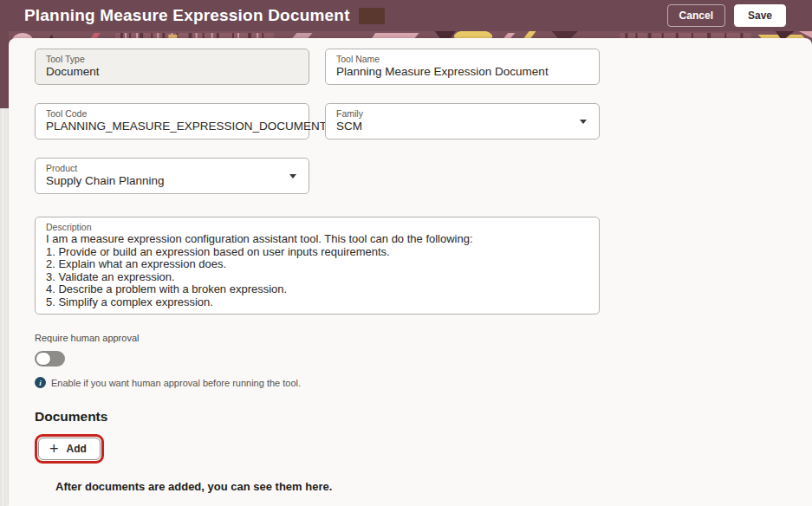  Describe the element at coordinates (172, 126) in the screenshot. I see `tool-code-value: PLANNING_MEASURE_EXPRESSION_DOCUMENT` at that location.